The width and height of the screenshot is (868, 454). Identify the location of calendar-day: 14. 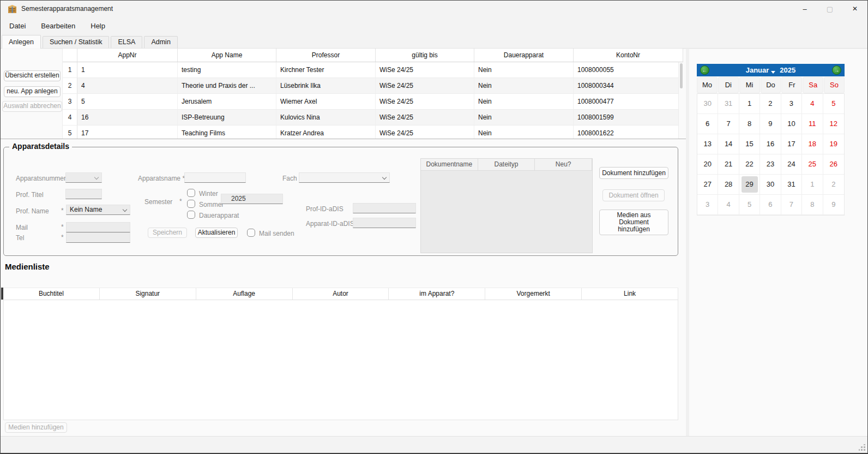
(728, 144).